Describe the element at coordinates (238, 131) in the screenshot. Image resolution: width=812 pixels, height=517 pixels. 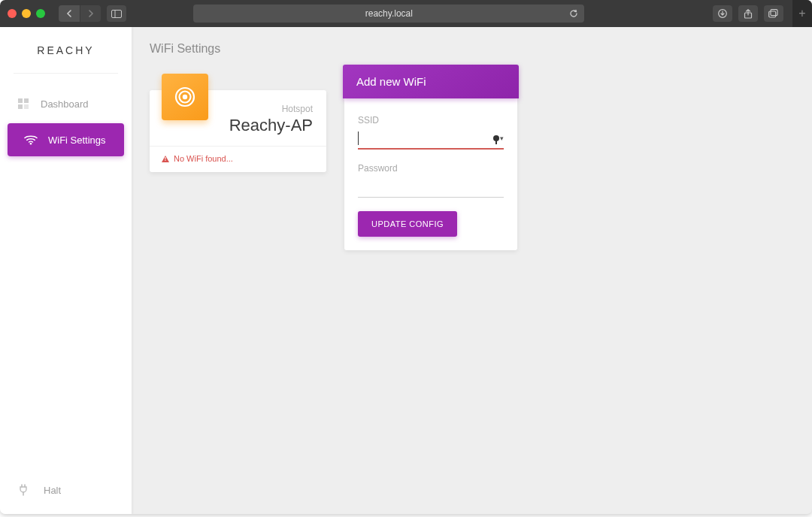
I see `hotspot-status-card: Hotspot Reachy-AP No WiFi found...` at that location.